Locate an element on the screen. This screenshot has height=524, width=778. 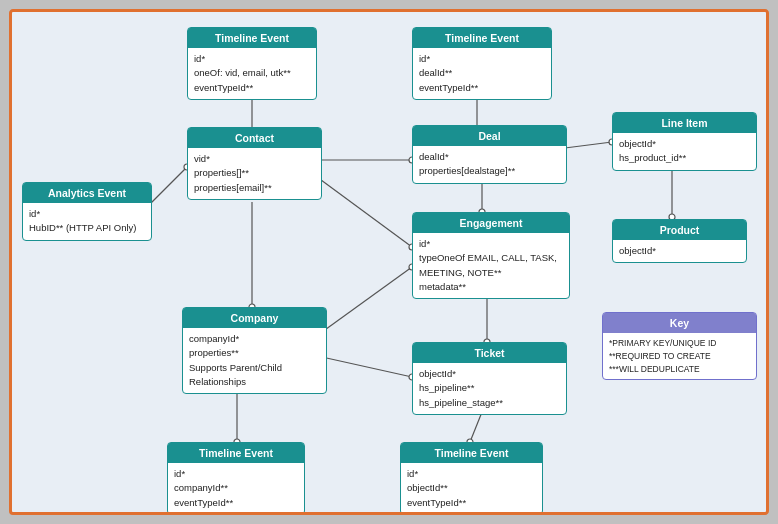
engagement-entity: Engagement id* typeOneOf EMAIL, CALL, TA… is located at coordinates (491, 256).